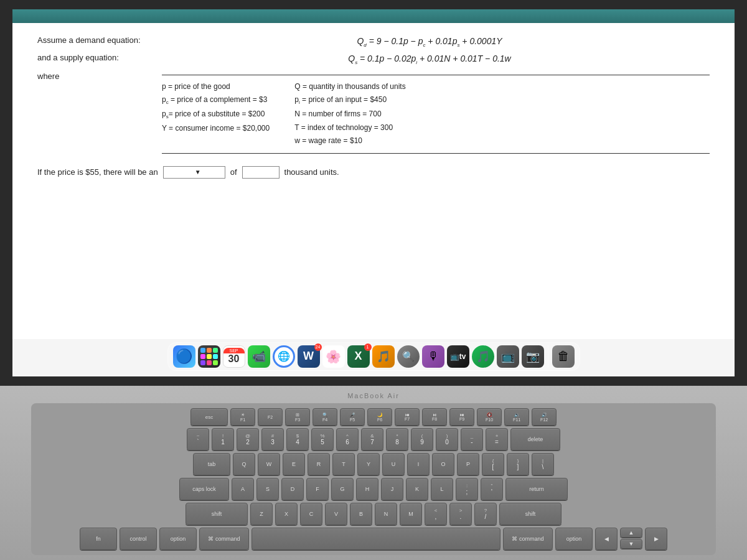 Image resolution: width=747 pixels, height=560 pixels. I want to click on word-icon: 24 W, so click(309, 357).